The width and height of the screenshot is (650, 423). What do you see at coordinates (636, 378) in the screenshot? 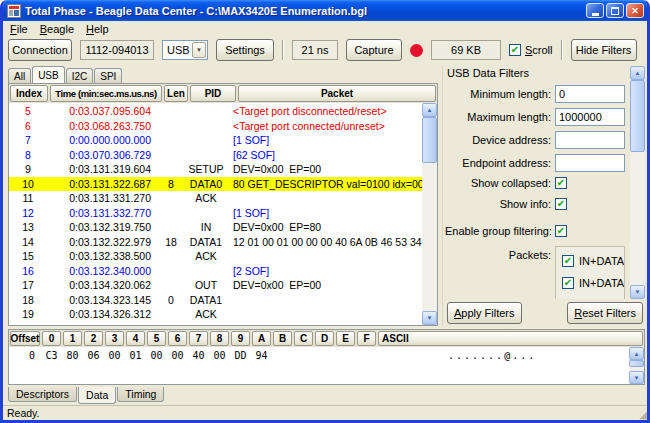
I see `hex-scroll-down-icon: ▼` at bounding box center [636, 378].